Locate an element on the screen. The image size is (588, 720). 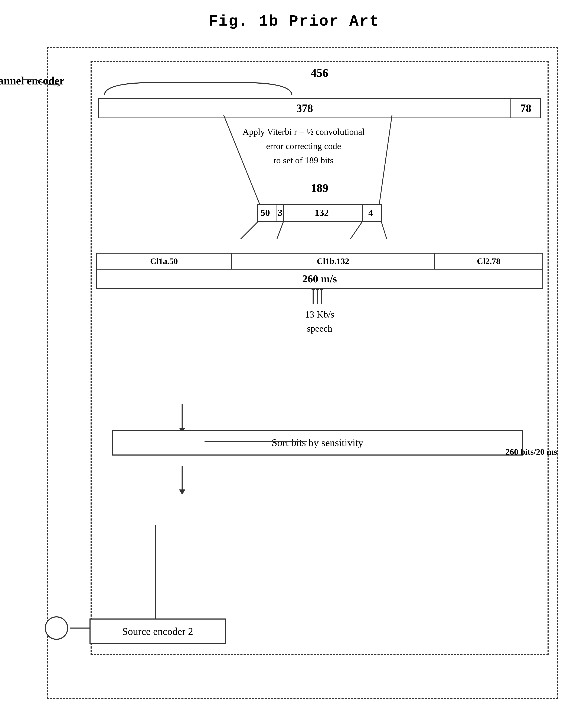
source-encoder-box: Source encoder 2 is located at coordinates (158, 632).